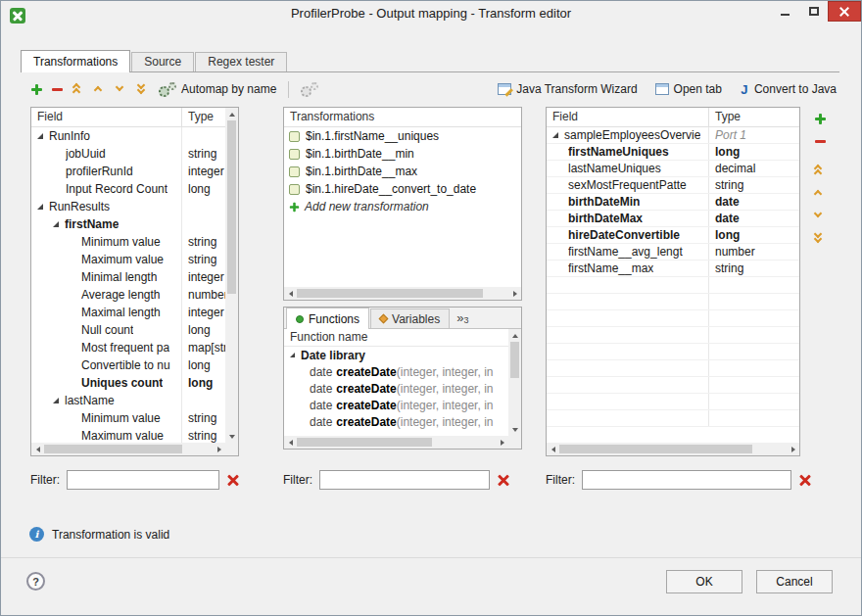  Describe the element at coordinates (704, 582) in the screenshot. I see `ok-button: OK` at that location.